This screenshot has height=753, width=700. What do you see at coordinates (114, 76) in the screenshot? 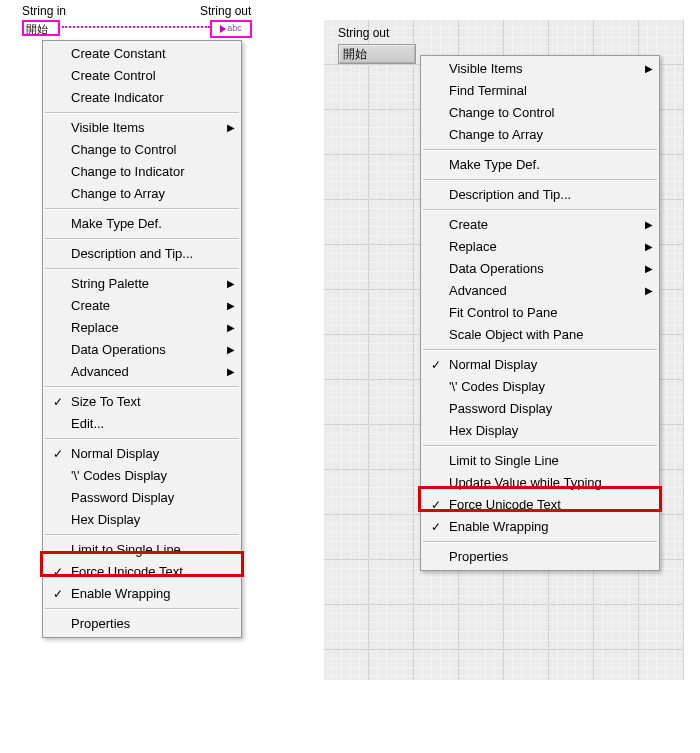
I see `menu-item-label: Create Control` at bounding box center [114, 76].